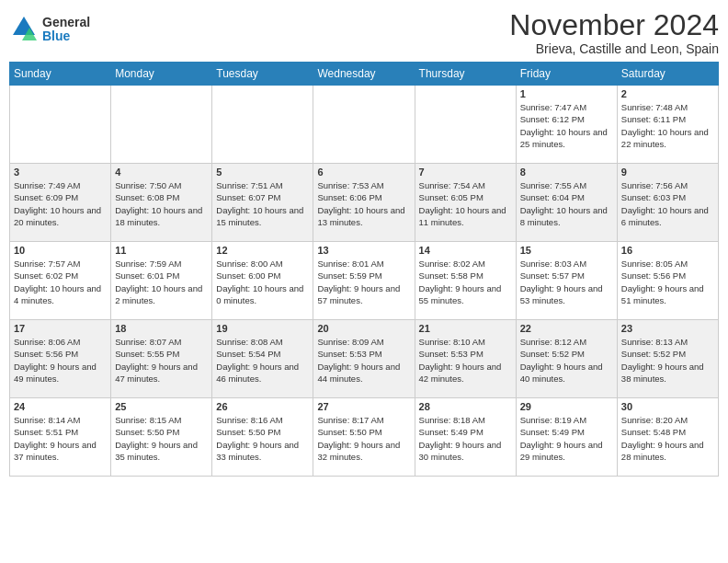 This screenshot has height=563, width=728. Describe the element at coordinates (465, 74) in the screenshot. I see `header-day: Thursday` at that location.